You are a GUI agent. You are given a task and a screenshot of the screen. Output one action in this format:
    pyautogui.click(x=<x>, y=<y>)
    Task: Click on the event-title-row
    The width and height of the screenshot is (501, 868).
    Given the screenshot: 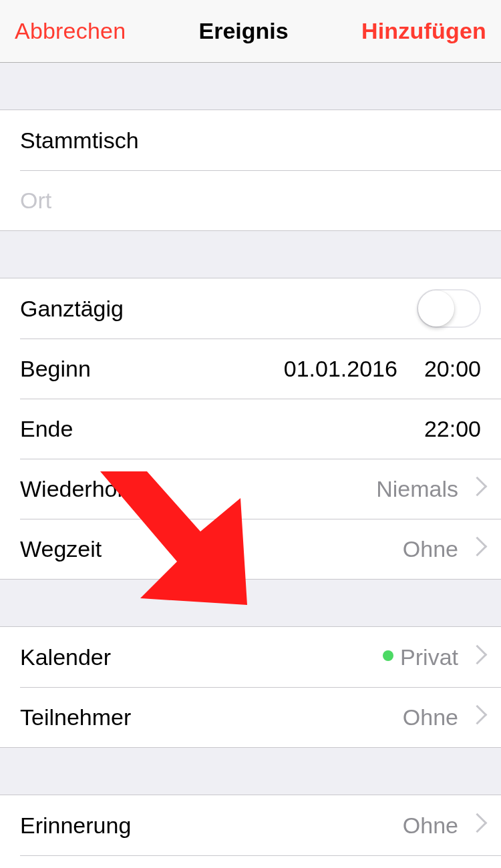 What is the action you would take?
    pyautogui.click(x=251, y=140)
    